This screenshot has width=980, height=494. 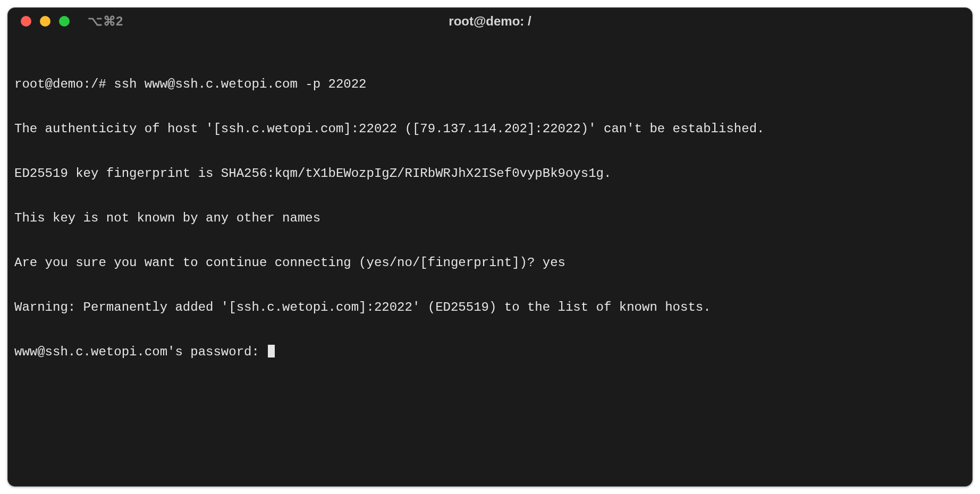 I want to click on minimize-window-button, so click(x=45, y=21).